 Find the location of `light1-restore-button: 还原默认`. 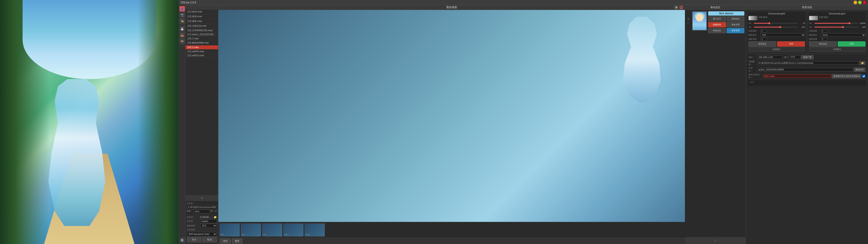

light1-restore-button: 还原默认 is located at coordinates (837, 49).